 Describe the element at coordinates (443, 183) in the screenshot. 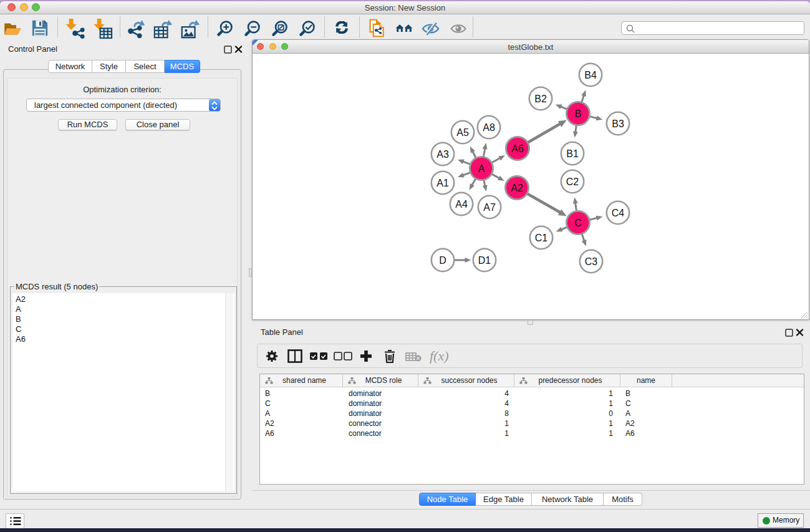

I see `svg-text: A1` at that location.